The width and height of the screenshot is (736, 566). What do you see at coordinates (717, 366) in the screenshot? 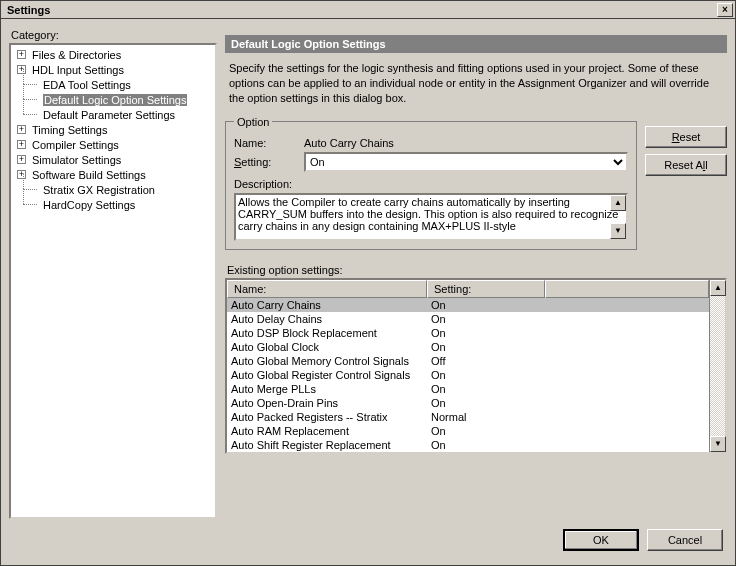
I see `grid-scrollbar: ▲ ▼` at bounding box center [717, 366].